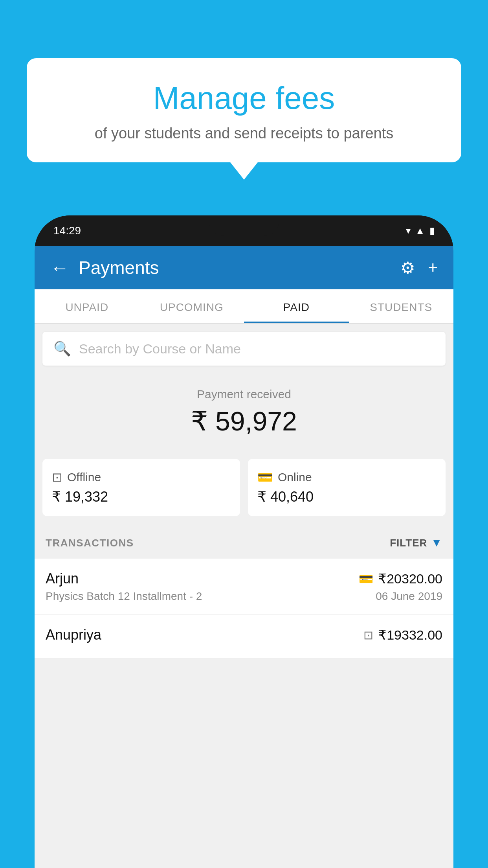 The image size is (488, 868). What do you see at coordinates (244, 416) in the screenshot?
I see `payment-summary: Payment received ₹ 59,972` at bounding box center [244, 416].